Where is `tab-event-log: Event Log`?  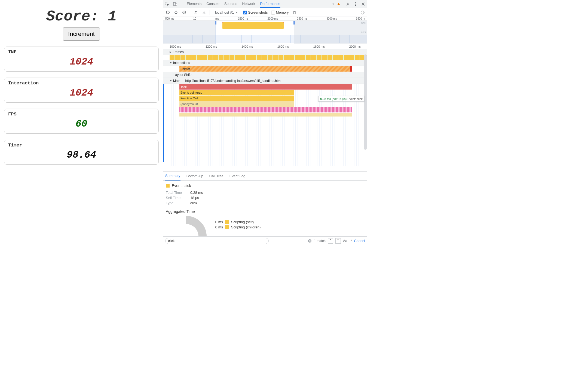 tab-event-log: Event Log is located at coordinates (237, 176).